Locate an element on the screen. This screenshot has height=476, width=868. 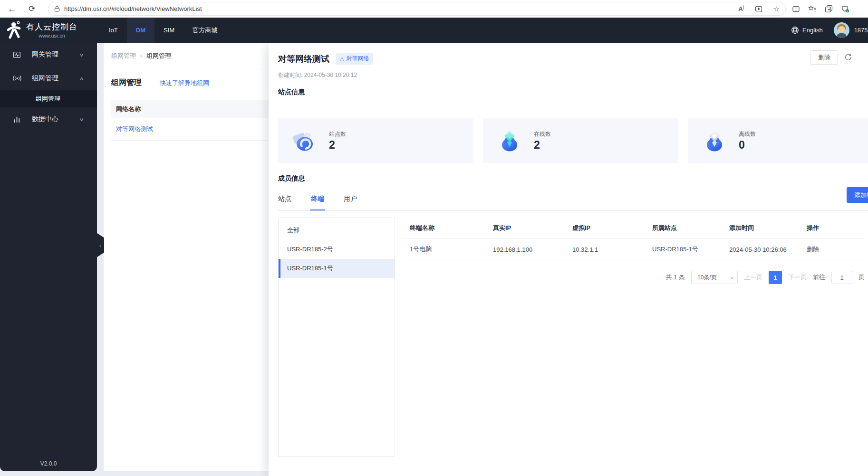
current-page-button: 1 is located at coordinates (775, 277).